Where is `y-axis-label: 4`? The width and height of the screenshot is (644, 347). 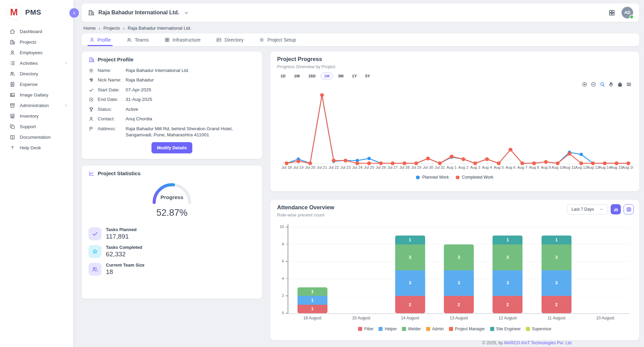
y-axis-label: 4 is located at coordinates (279, 278).